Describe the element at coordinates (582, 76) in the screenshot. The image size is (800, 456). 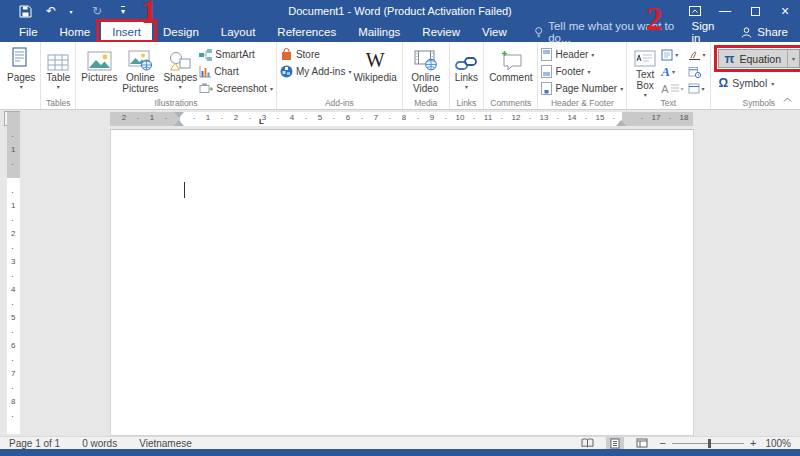
I see `group-header-footer: Header ▾ Footer ▾ Page Number ▾ Header &…` at that location.